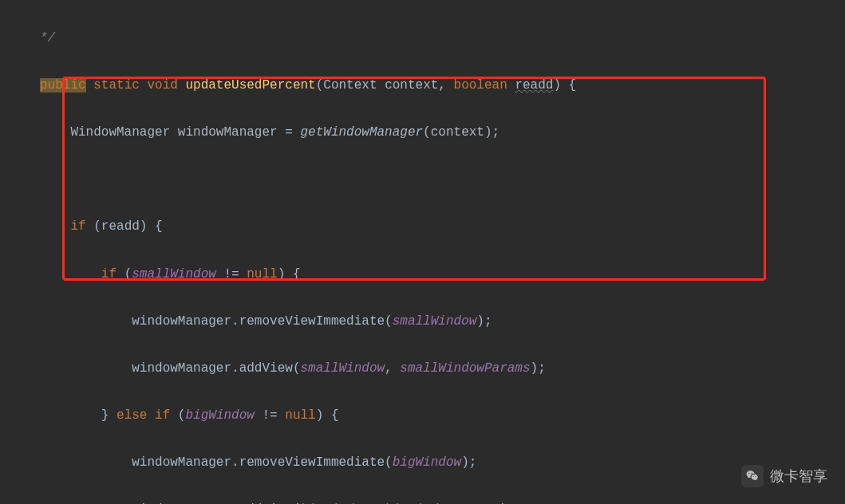  What do you see at coordinates (361, 132) in the screenshot?
I see `call-getWindowManager: getWindowManager` at bounding box center [361, 132].